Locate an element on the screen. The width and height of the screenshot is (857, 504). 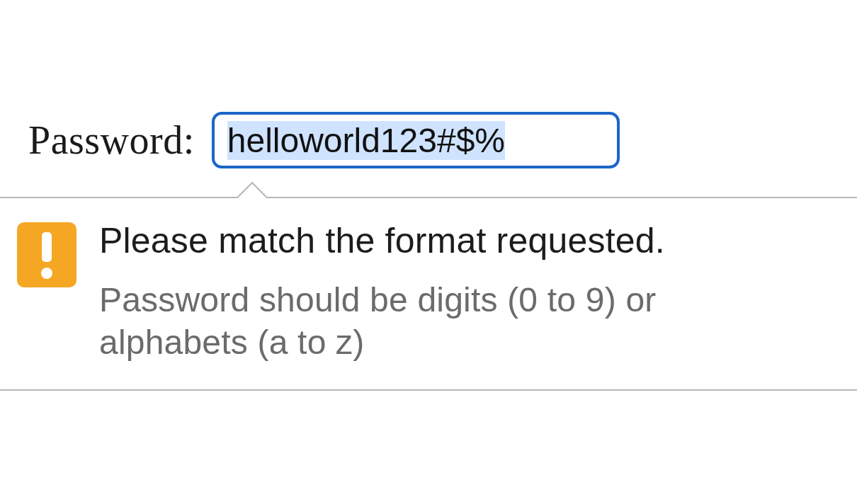
password-input-wrap is located at coordinates (416, 140).